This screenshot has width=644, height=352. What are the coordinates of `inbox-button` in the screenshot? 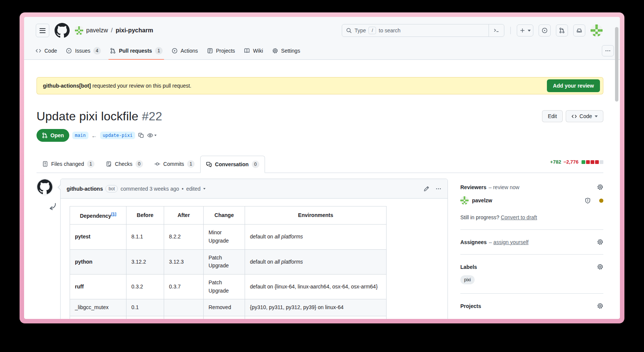 It's located at (579, 30).